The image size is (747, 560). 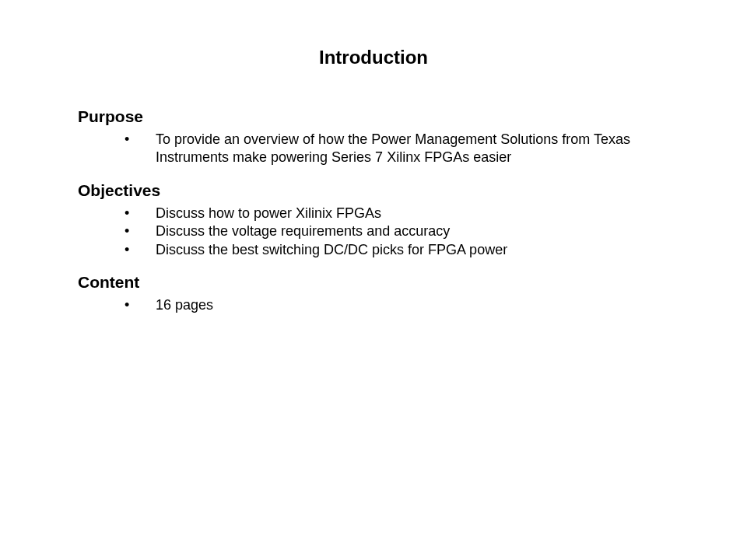 I want to click on content-list: 16 pages, so click(x=374, y=305).